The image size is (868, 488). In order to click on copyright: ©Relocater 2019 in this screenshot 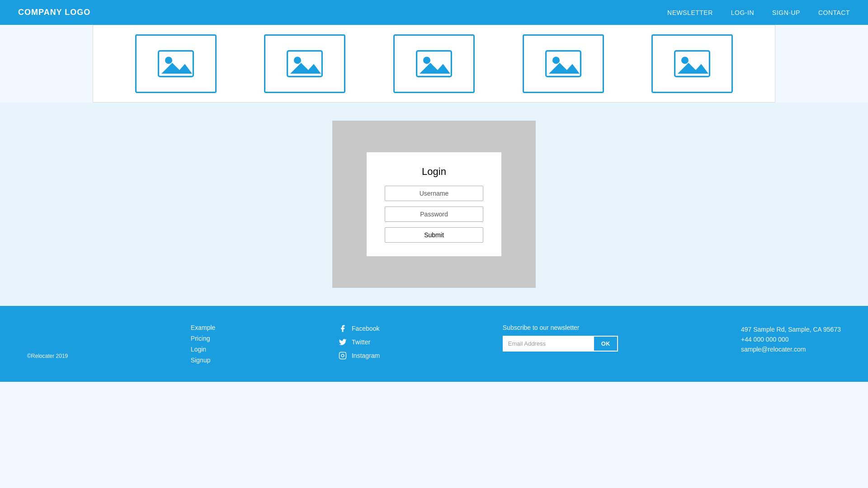, I will do `click(47, 358)`.